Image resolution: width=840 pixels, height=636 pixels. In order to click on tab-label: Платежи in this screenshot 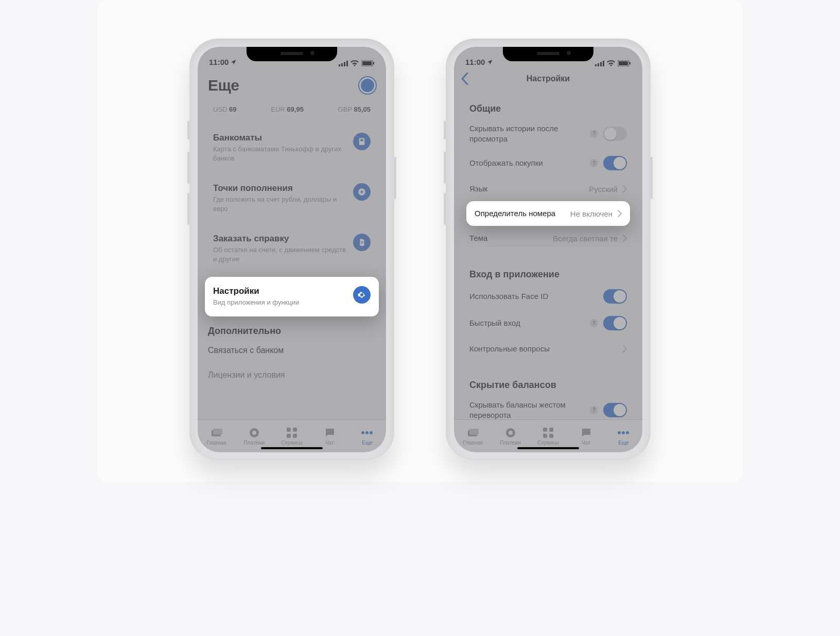, I will do `click(254, 443)`.